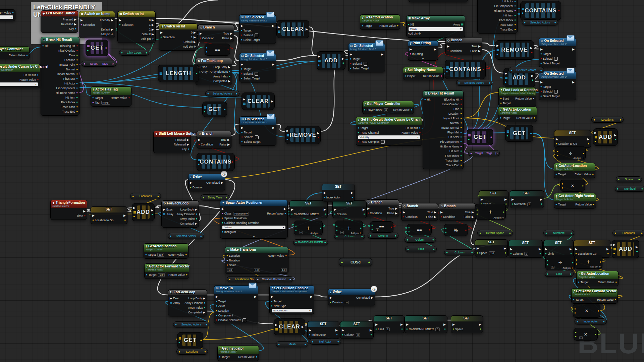 This screenshot has width=644, height=362. What do you see at coordinates (143, 212) in the screenshot?
I see `array-op-add-11: ADD▶▦●▶●` at bounding box center [143, 212].